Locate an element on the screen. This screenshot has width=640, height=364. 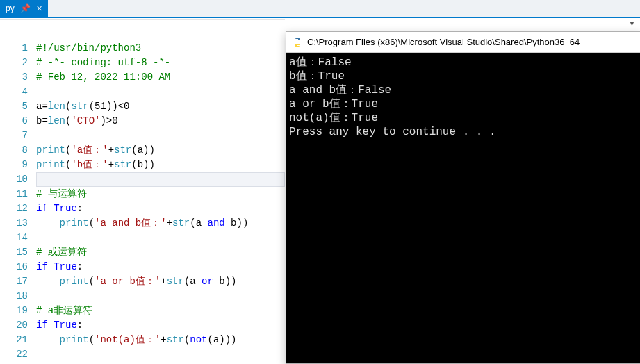
scroll-up-button: ▼ is located at coordinates (632, 24).